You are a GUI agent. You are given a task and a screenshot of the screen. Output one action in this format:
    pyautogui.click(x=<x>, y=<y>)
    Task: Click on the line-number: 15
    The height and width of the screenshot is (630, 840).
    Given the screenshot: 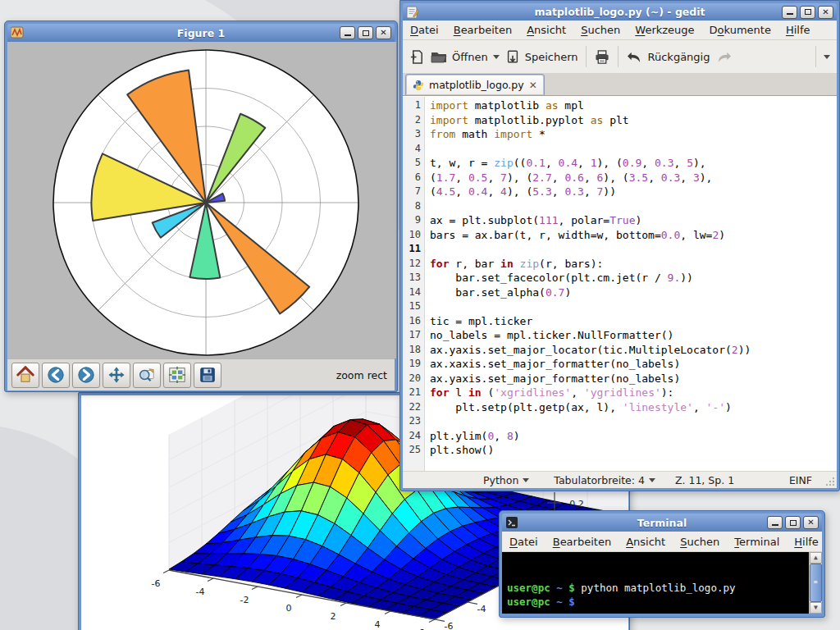 What is the action you would take?
    pyautogui.click(x=412, y=307)
    